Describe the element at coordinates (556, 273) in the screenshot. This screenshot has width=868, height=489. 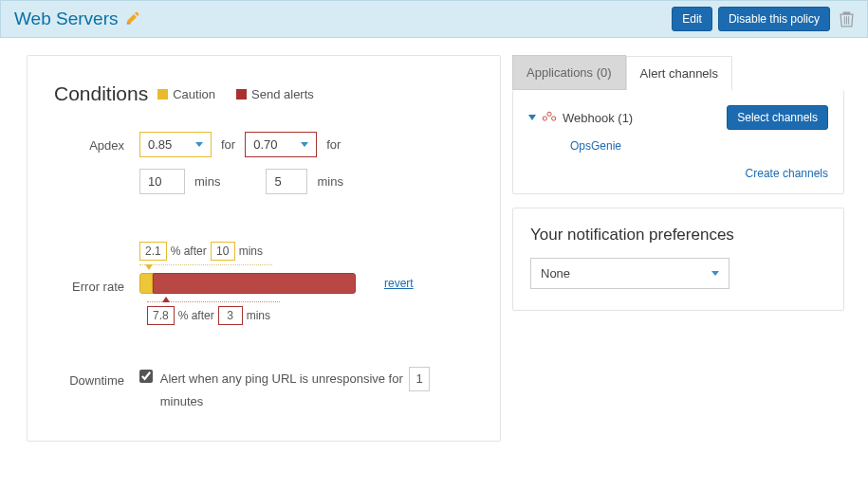
I see `preferences-value: None` at that location.